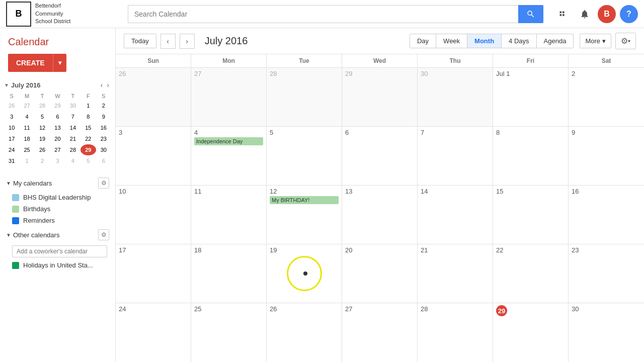 Image resolution: width=644 pixels, height=362 pixels. I want to click on mini-cal-day: 3, so click(57, 161).